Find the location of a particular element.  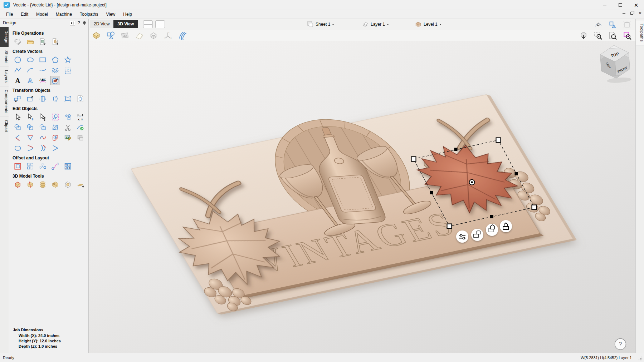

snap-geometry-icon is located at coordinates (598, 25).